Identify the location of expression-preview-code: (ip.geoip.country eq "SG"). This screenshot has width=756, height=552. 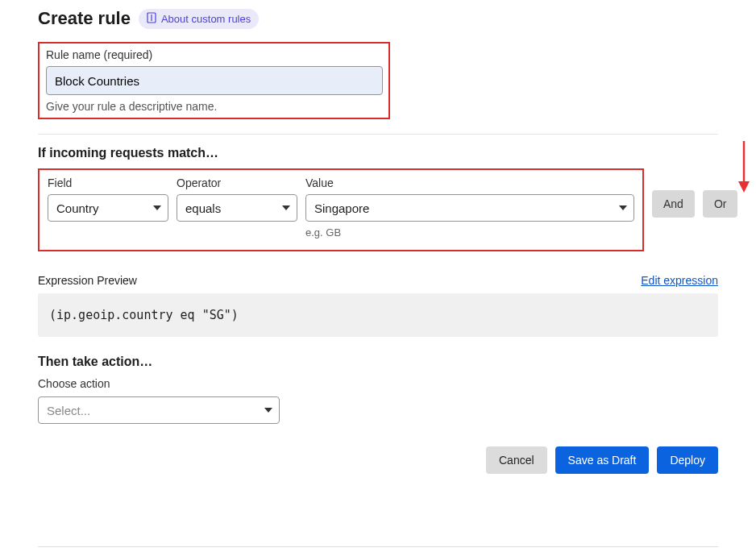
(378, 315).